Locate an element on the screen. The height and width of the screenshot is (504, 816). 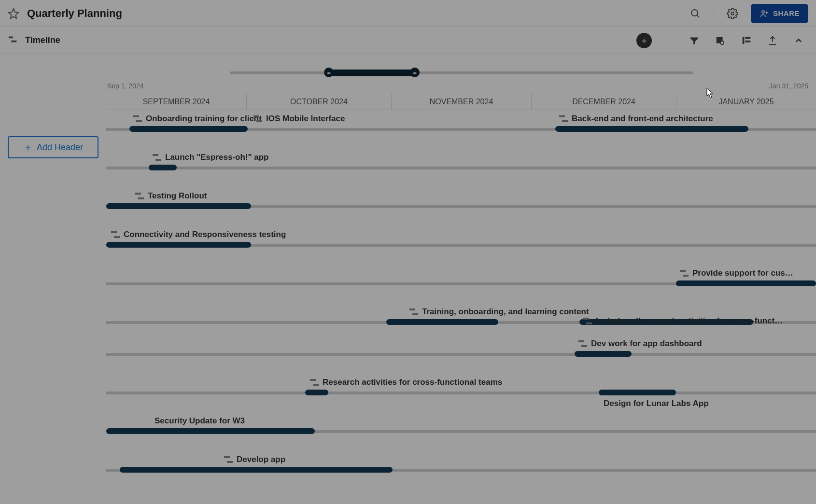
timeline-bar-label-text: Includes all research activities for cro… is located at coordinates (689, 321).